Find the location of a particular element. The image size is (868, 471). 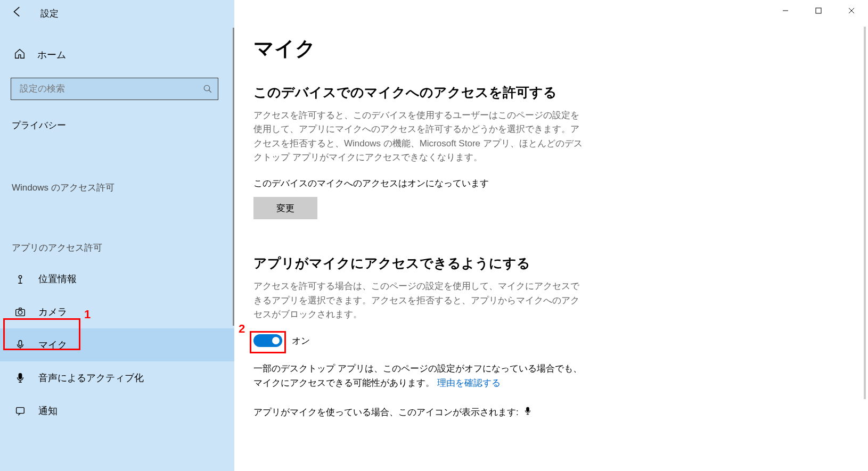

nav-label: カメラ is located at coordinates (53, 312).